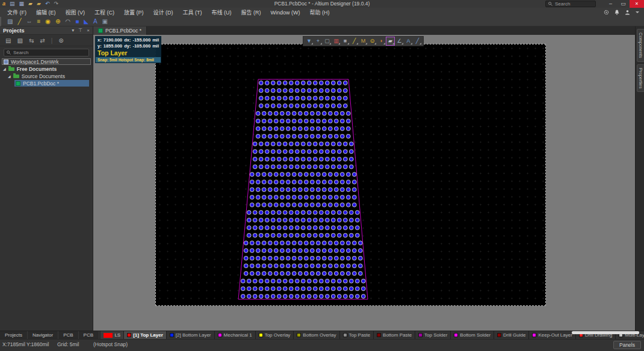 Image resolution: width=644 pixels, height=351 pixels. What do you see at coordinates (67, 22) in the screenshot?
I see `place-arc-icon: ◠` at bounding box center [67, 22].